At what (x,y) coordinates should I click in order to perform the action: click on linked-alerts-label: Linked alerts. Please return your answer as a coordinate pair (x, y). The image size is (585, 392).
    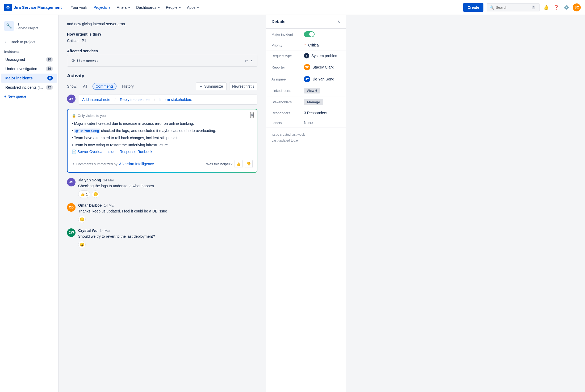
    Looking at the image, I should click on (286, 91).